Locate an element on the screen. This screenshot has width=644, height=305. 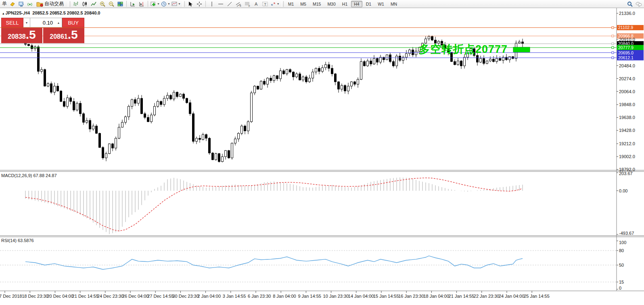
terminal-icon is located at coordinates (21, 4).